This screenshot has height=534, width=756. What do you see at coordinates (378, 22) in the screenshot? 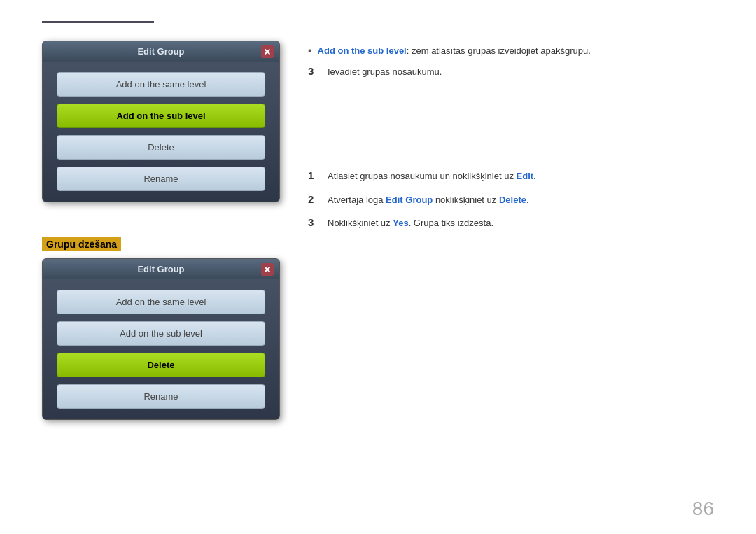
I see `top-rules` at bounding box center [378, 22].